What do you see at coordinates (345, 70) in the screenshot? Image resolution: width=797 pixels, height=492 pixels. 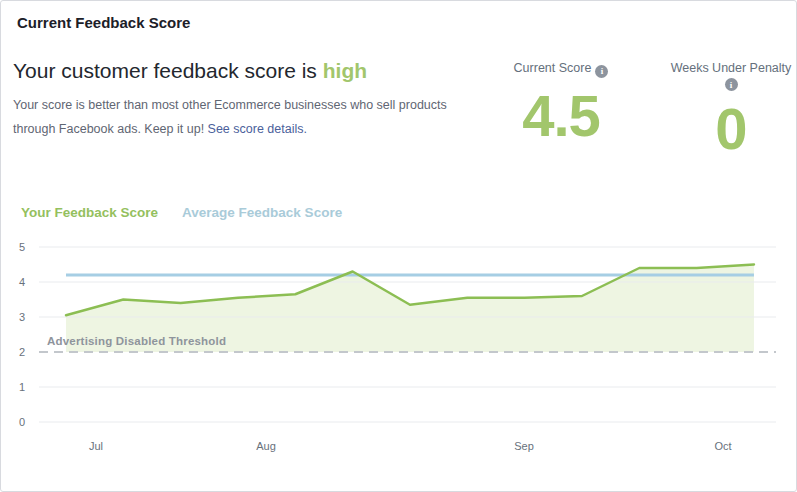 I see `headline-status: high` at bounding box center [345, 70].